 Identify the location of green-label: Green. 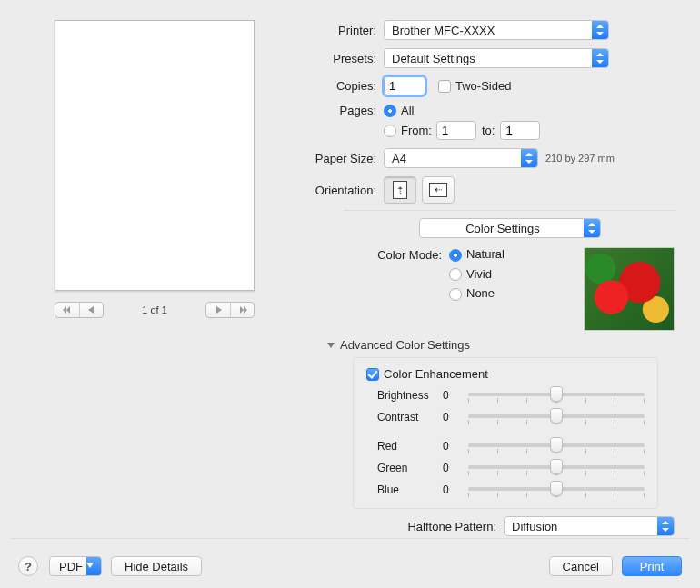
(405, 468).